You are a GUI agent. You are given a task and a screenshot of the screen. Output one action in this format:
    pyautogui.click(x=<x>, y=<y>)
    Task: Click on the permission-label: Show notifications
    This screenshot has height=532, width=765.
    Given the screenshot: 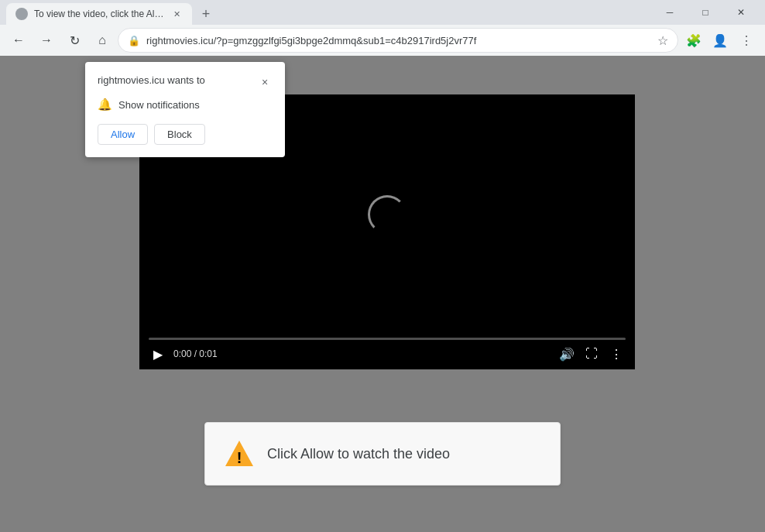 What is the action you would take?
    pyautogui.click(x=160, y=105)
    